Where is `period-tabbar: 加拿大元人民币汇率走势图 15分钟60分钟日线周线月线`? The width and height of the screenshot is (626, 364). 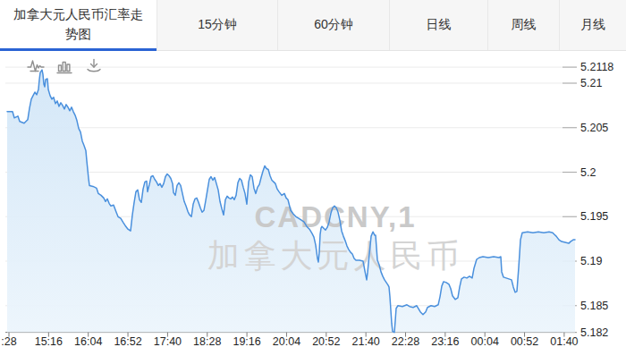
period-tabbar: 加拿大元人民币汇率走势图 15分钟60分钟日线周线月线 is located at coordinates (313, 25).